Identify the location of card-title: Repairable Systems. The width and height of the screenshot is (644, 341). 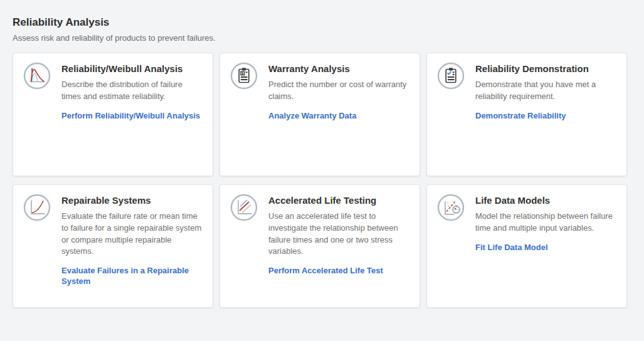
(132, 201).